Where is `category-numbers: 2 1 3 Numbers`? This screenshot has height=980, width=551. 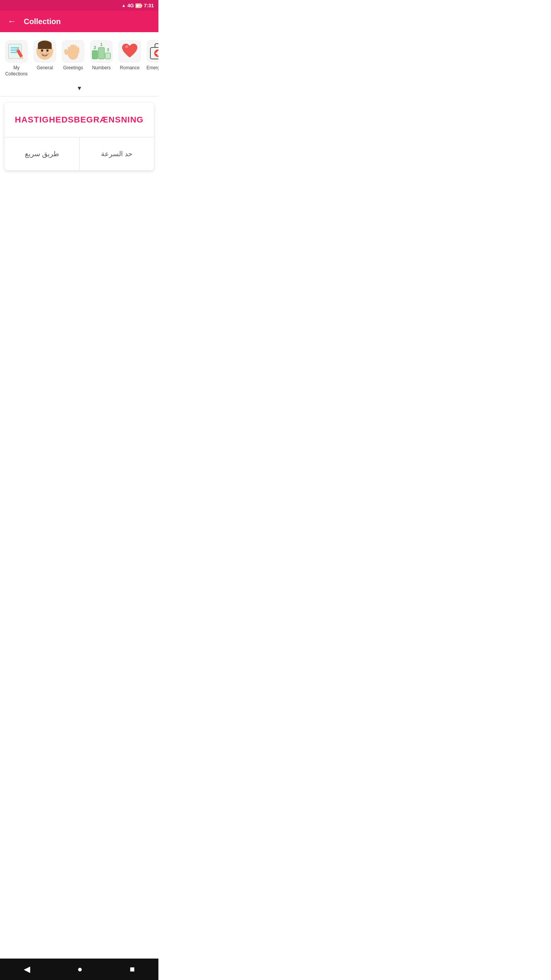 category-numbers: 2 1 3 Numbers is located at coordinates (101, 58).